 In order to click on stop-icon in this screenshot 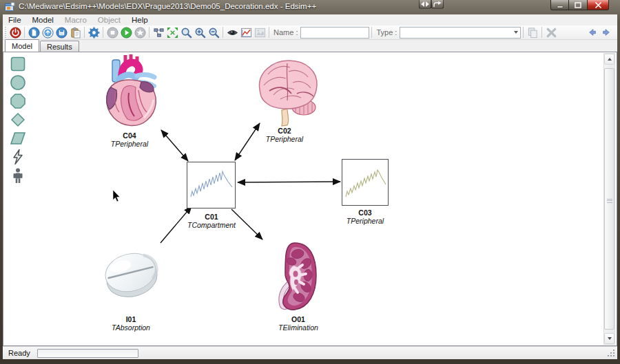, I will do `click(112, 32)`.